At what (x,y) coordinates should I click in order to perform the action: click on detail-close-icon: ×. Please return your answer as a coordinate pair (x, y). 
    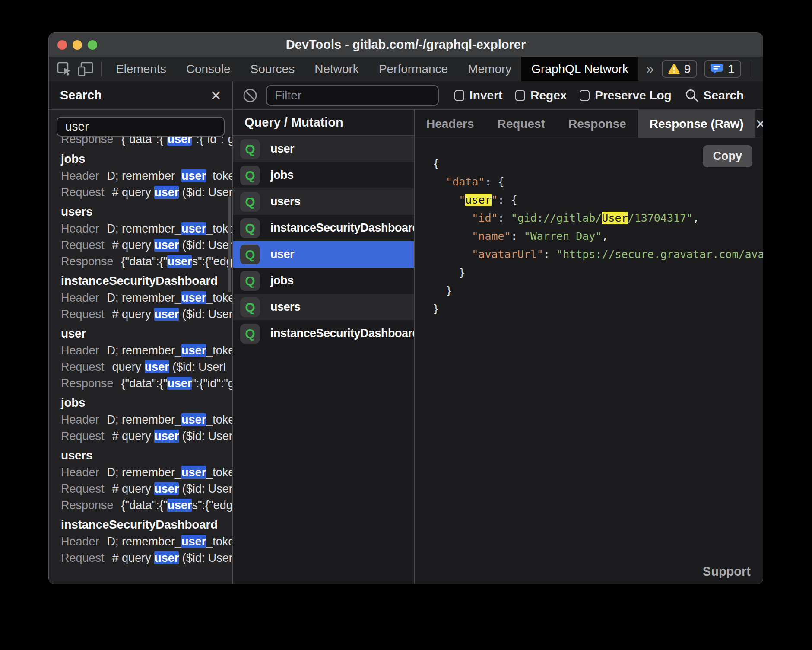
    Looking at the image, I should click on (759, 124).